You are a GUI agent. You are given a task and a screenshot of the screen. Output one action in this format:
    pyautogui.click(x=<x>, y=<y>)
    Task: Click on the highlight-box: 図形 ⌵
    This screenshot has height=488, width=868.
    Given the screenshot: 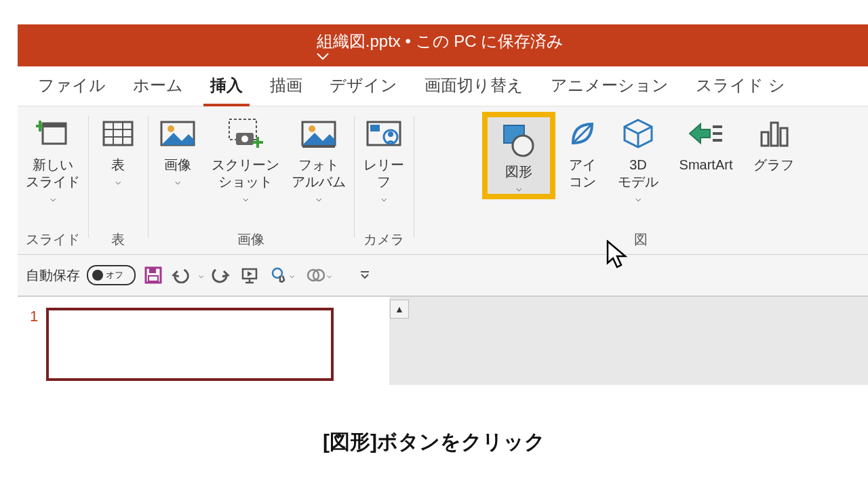 What is the action you would take?
    pyautogui.click(x=519, y=156)
    